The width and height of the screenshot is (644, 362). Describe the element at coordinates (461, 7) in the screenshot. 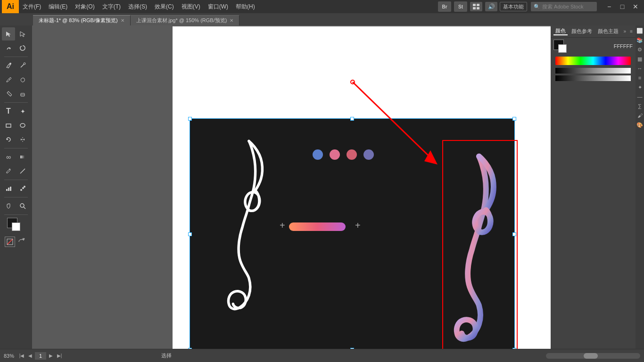

I see `stock-btn: St` at that location.